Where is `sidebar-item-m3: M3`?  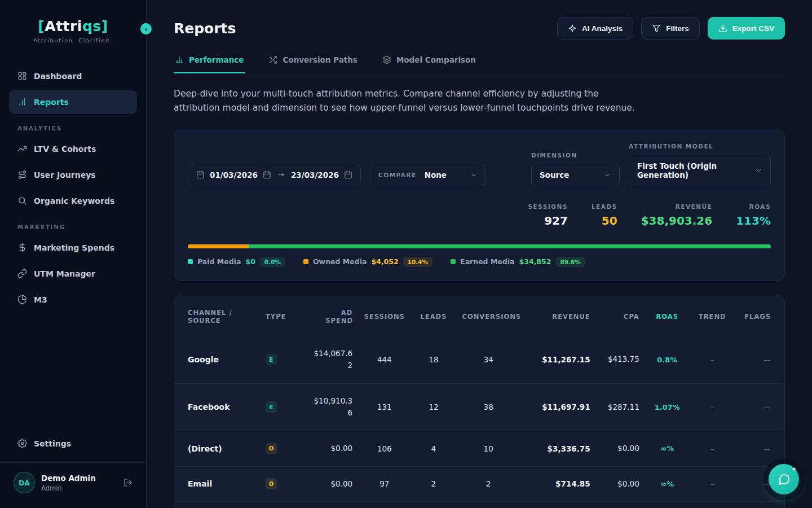 sidebar-item-m3: M3 is located at coordinates (73, 299).